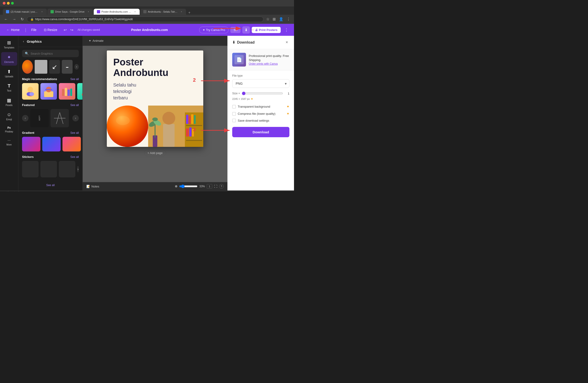  What do you see at coordinates (163, 12) in the screenshot?
I see `tab-androbuntu: Androbuntu - Selalu Tahu Tekn... ×` at bounding box center [163, 12].